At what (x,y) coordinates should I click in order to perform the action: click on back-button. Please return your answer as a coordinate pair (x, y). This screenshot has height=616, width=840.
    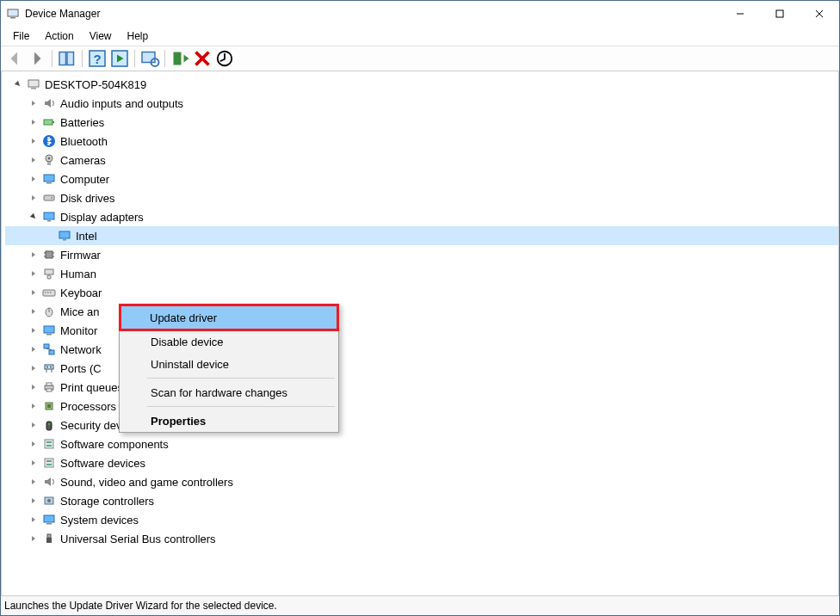
    Looking at the image, I should click on (15, 59).